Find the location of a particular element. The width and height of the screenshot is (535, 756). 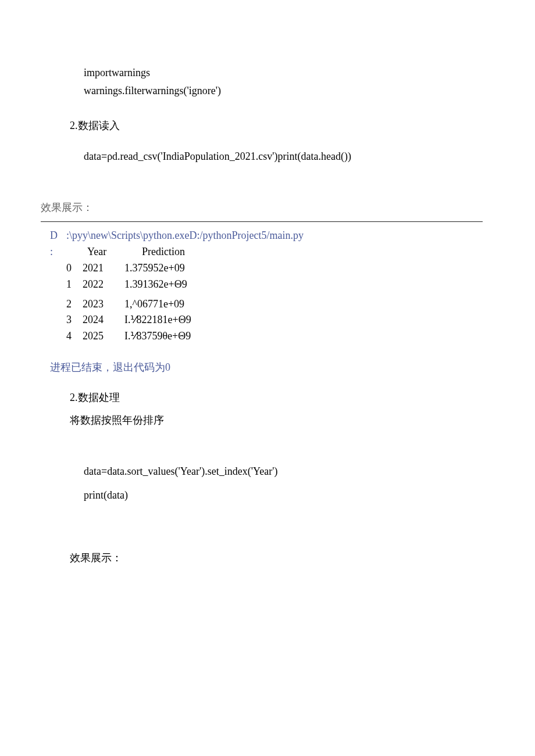

section-1-title: 2.数据读入 is located at coordinates (268, 126).